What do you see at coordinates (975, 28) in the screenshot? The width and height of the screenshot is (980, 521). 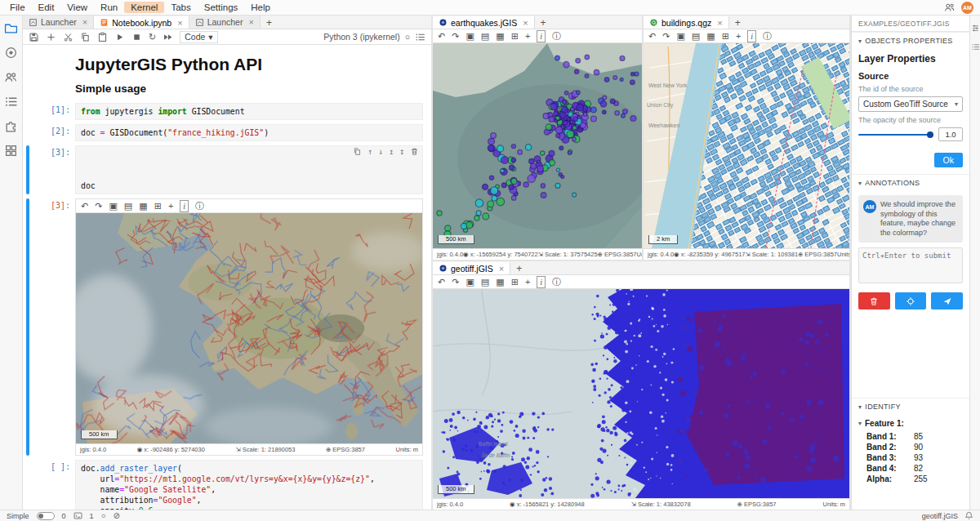 I see `property-inspector-icon` at bounding box center [975, 28].